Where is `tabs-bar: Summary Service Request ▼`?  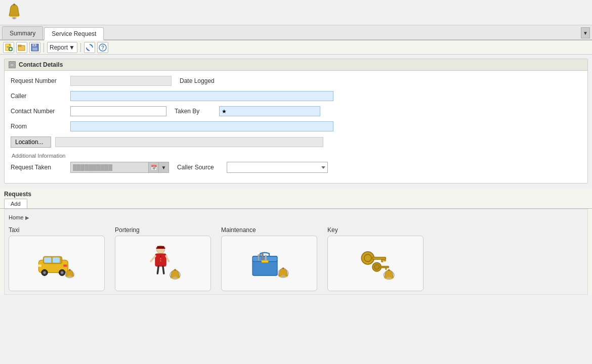 tabs-bar: Summary Service Request ▼ is located at coordinates (296, 33).